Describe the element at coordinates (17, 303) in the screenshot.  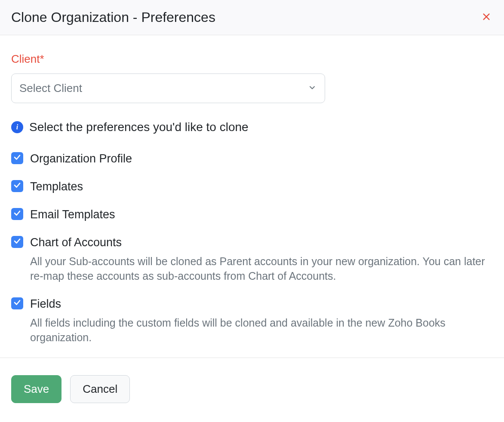
I see `checkbox-fields` at that location.